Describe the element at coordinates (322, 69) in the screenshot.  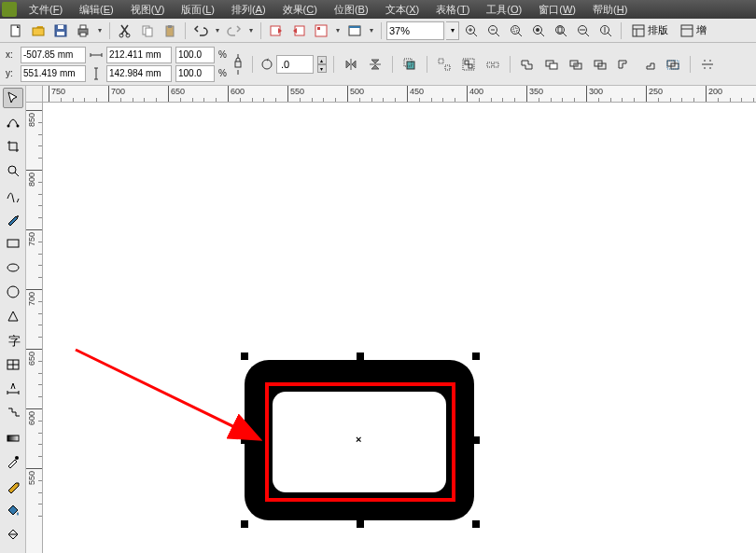
I see `rotation-down-button: ▾` at that location.